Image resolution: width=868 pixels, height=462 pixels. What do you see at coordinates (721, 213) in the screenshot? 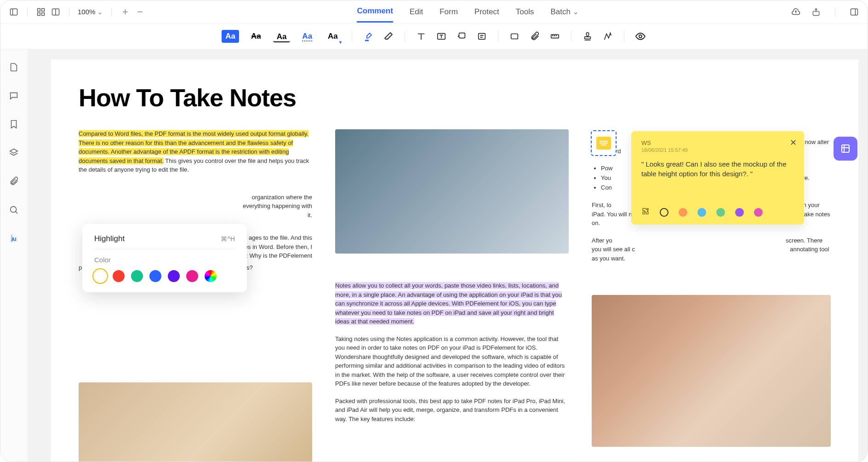
I see `note-color-green` at bounding box center [721, 213].